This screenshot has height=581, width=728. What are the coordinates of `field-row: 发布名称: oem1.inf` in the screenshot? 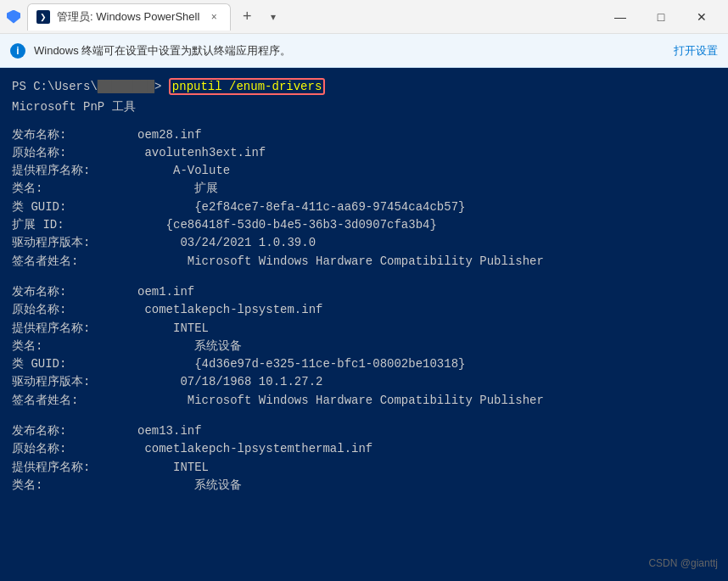 It's located at (364, 292).